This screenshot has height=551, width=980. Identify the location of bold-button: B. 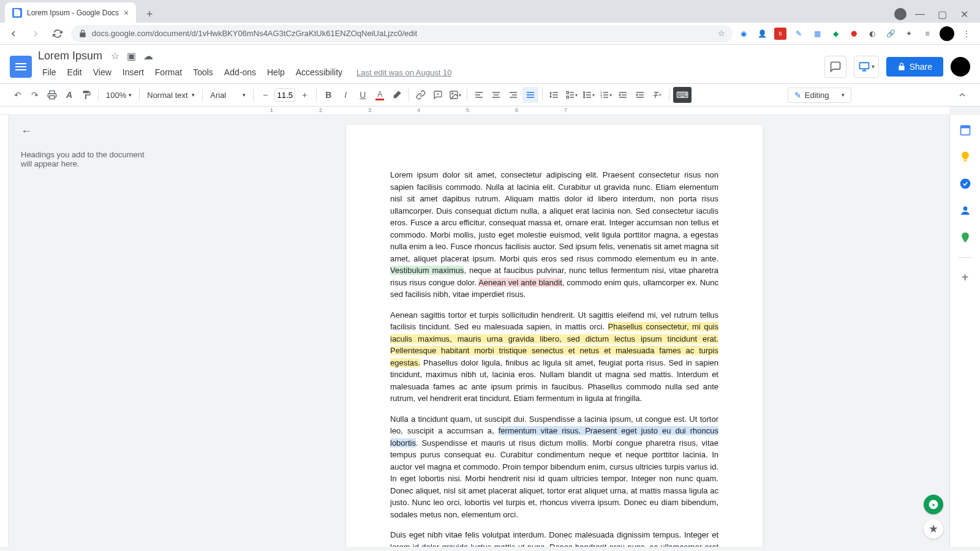
(328, 95).